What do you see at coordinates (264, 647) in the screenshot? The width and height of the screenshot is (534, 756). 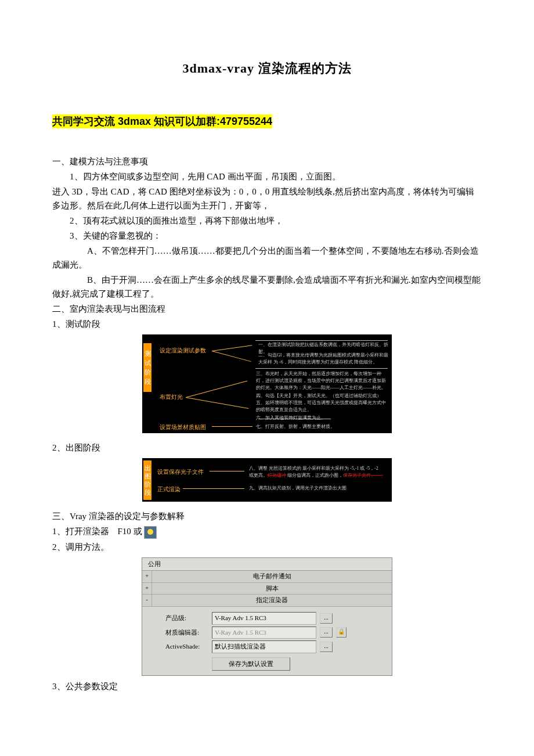 I see `renderer-activeshade-field: 默认扫描线渲染器` at bounding box center [264, 647].